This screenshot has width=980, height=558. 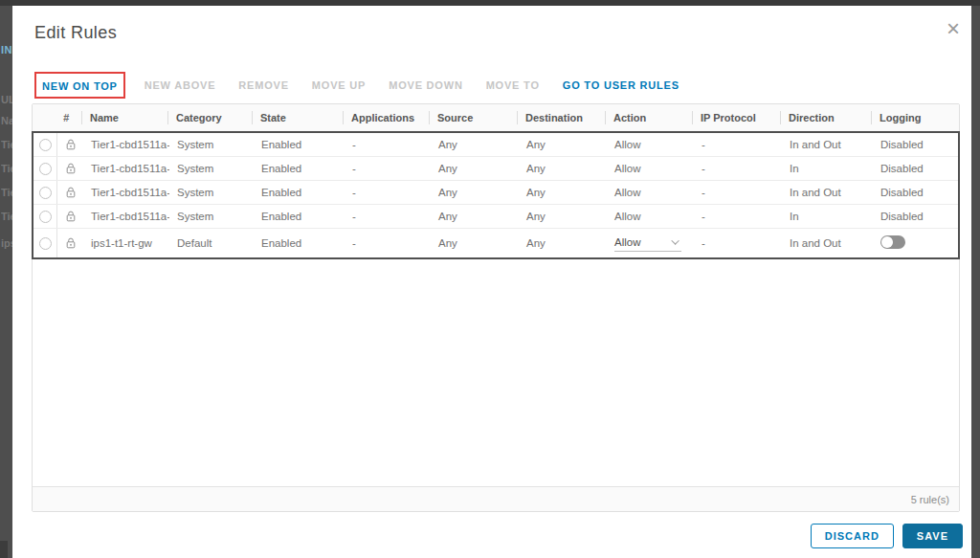 What do you see at coordinates (211, 118) in the screenshot?
I see `col-header-category: Category` at bounding box center [211, 118].